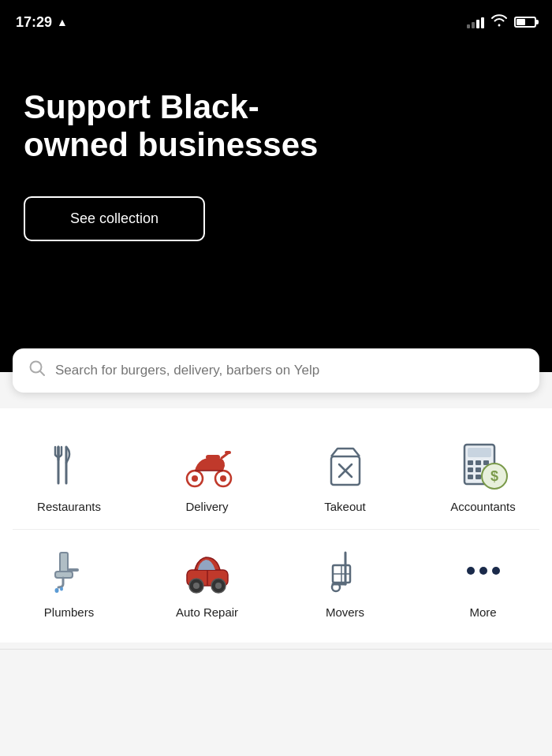 This screenshot has height=756, width=552. I want to click on plumbers-label: Plumbers, so click(69, 612).